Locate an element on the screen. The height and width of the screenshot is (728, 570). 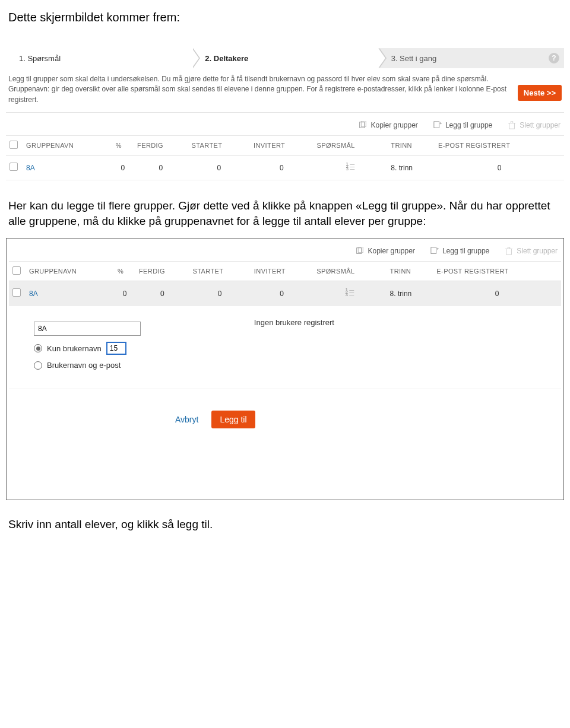
mid-paragraph: Her kan du legge til flere grupper. Gjør… is located at coordinates (285, 214).